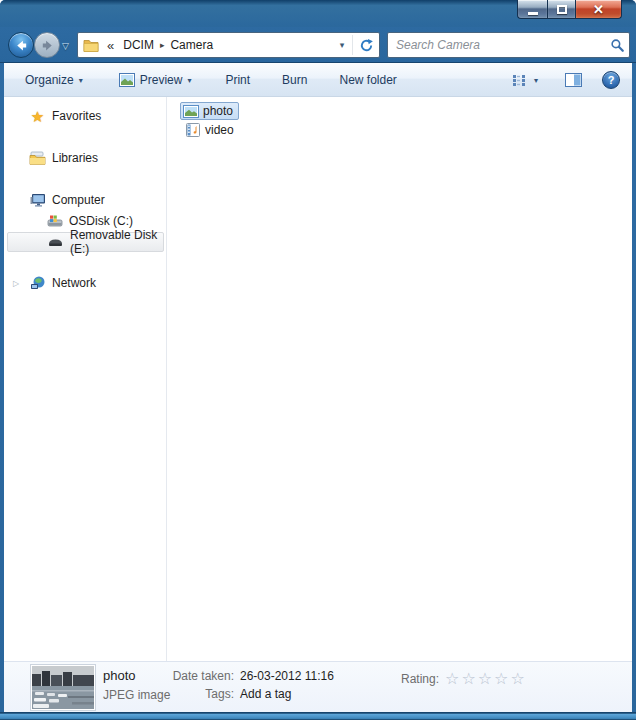 This screenshot has height=720, width=636. Describe the element at coordinates (127, 80) in the screenshot. I see `preview-image-icon` at that location.